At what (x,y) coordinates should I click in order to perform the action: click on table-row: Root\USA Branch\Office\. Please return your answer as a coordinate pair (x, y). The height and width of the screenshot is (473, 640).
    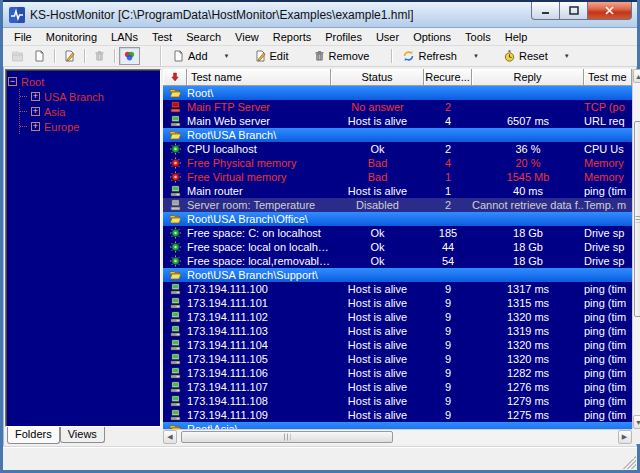
    Looking at the image, I should click on (398, 219).